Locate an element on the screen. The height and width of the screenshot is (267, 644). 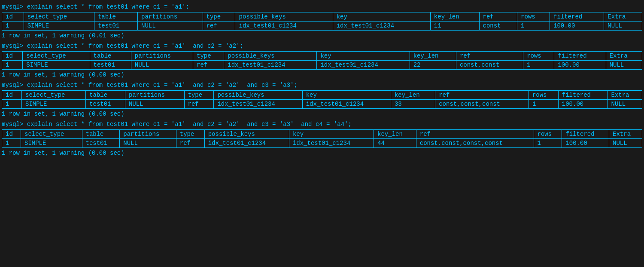
table-cell-1-0-9: 1 is located at coordinates (539, 65).